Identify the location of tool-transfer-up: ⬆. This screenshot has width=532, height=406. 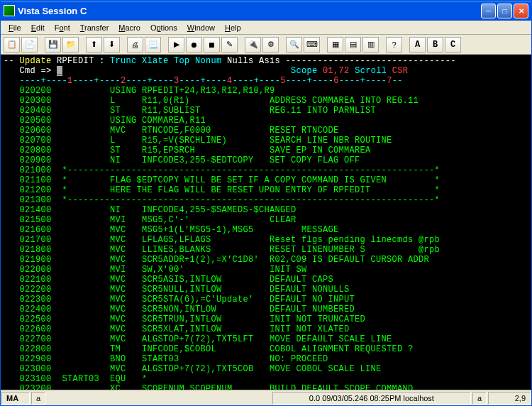
(94, 45).